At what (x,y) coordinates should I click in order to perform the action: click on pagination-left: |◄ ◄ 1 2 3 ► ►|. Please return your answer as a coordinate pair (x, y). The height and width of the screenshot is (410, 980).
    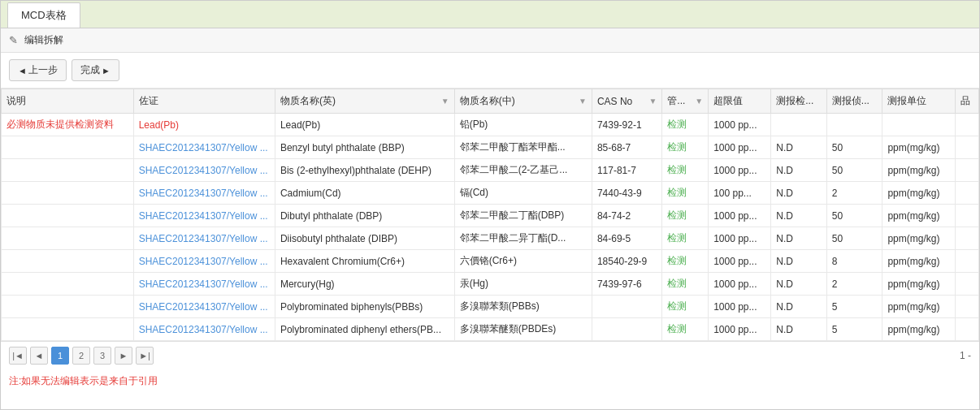
    Looking at the image, I should click on (81, 356).